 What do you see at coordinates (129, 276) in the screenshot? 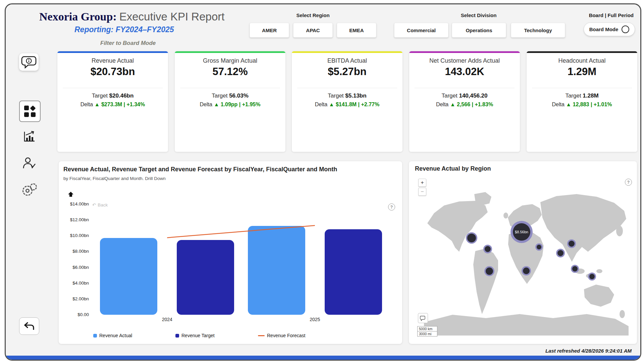
I see `bar-2024-revenue-actual` at bounding box center [129, 276].